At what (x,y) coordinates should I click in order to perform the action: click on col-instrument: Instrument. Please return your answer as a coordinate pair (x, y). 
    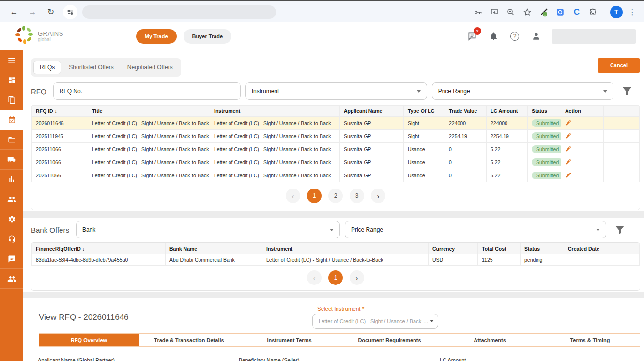
    Looking at the image, I should click on (275, 111).